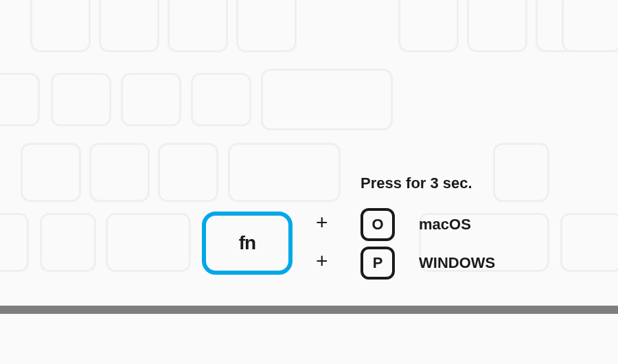 The width and height of the screenshot is (618, 364). Describe the element at coordinates (309, 310) in the screenshot. I see `keyboard-edge` at that location.